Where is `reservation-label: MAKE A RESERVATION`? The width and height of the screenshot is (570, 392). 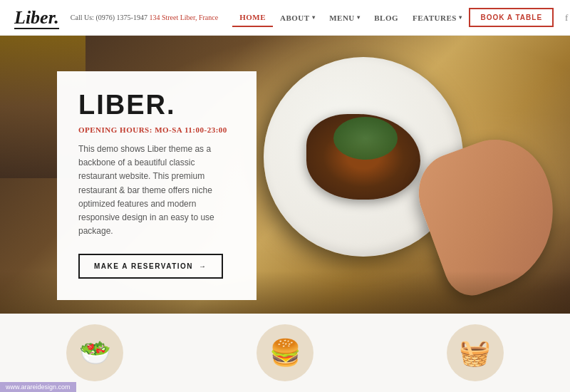
reservation-label: MAKE A RESERVATION is located at coordinates (144, 267).